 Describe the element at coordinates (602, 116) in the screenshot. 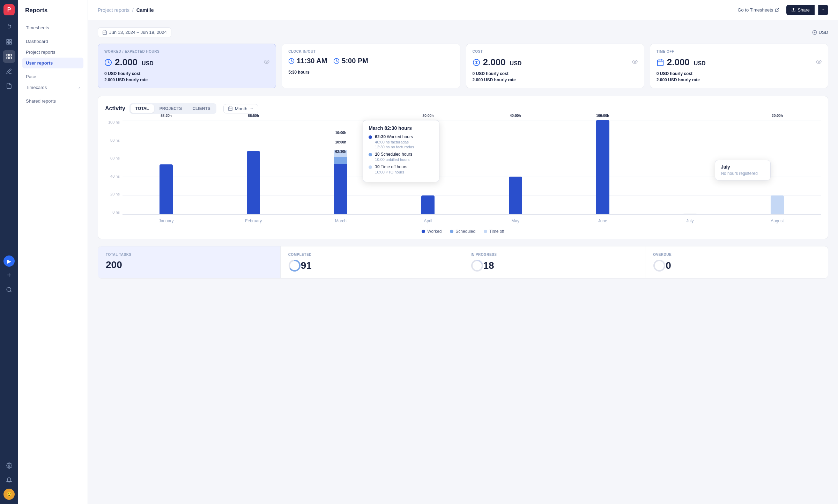

I see `bar-label-june: 100:00h` at that location.